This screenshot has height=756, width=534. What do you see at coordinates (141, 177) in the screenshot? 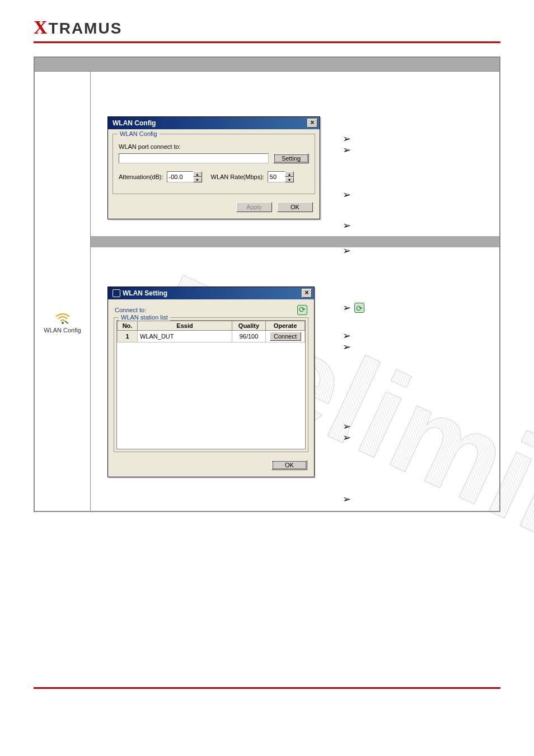
I see `atten-label: Attenuation(dB):` at bounding box center [141, 177].